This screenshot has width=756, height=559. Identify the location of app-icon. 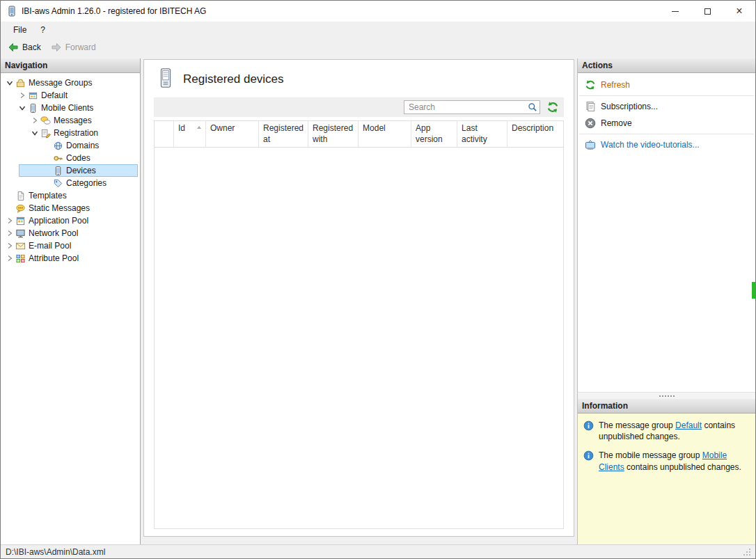
(12, 11).